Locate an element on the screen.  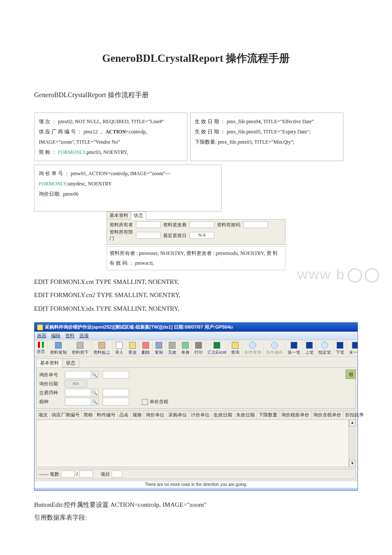
grid-column-header: 失效日期 is located at coordinates (245, 415).